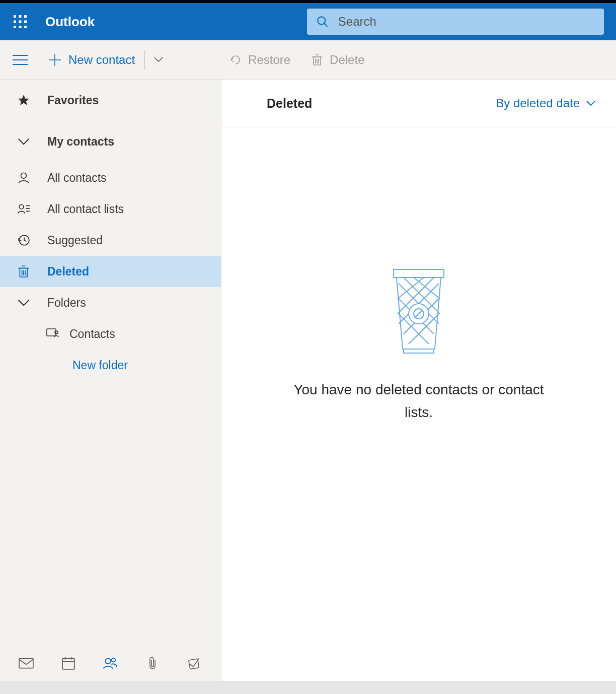 The image size is (616, 694). I want to click on main-header: Deleted By deleted date, so click(419, 104).